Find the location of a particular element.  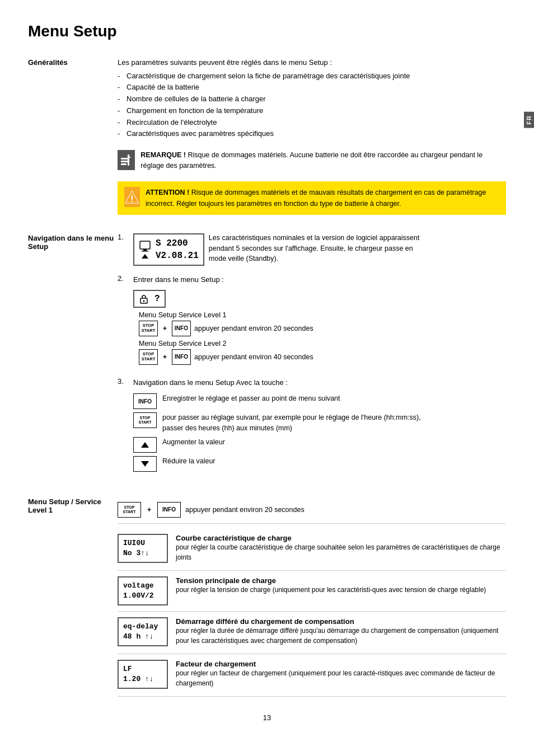

navigation-label: Navigation dans le menu Setup is located at coordinates (73, 358).